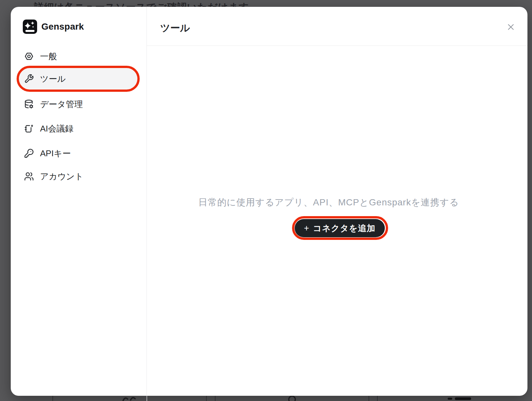 This screenshot has width=532, height=401. What do you see at coordinates (57, 129) in the screenshot?
I see `sidebar-item-label: AI会議録` at bounding box center [57, 129].